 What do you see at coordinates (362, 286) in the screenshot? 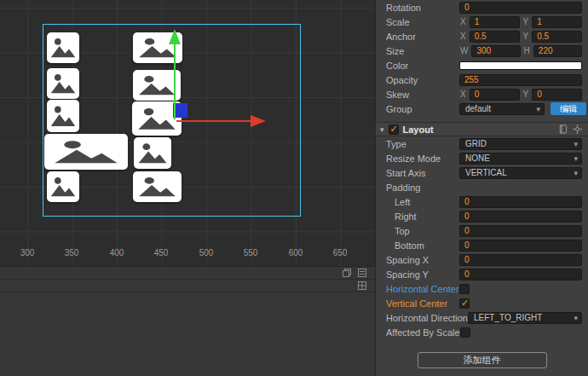
I see `panel-grid-icon` at bounding box center [362, 286].